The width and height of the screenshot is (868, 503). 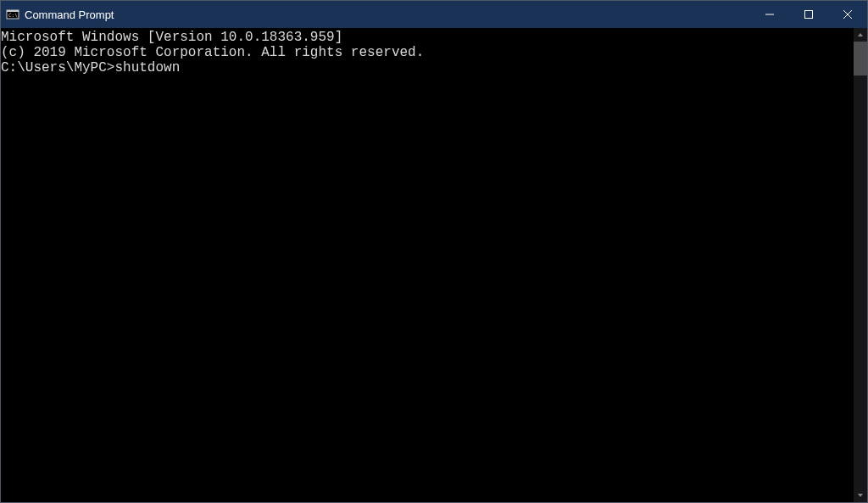 I want to click on minimize-button, so click(x=770, y=14).